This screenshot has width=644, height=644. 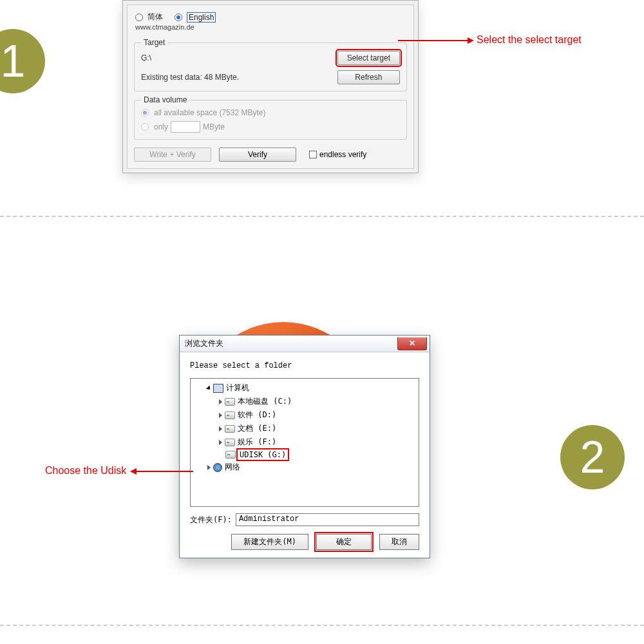 What do you see at coordinates (178, 17) in the screenshot?
I see `radio-filled-icon` at bounding box center [178, 17].